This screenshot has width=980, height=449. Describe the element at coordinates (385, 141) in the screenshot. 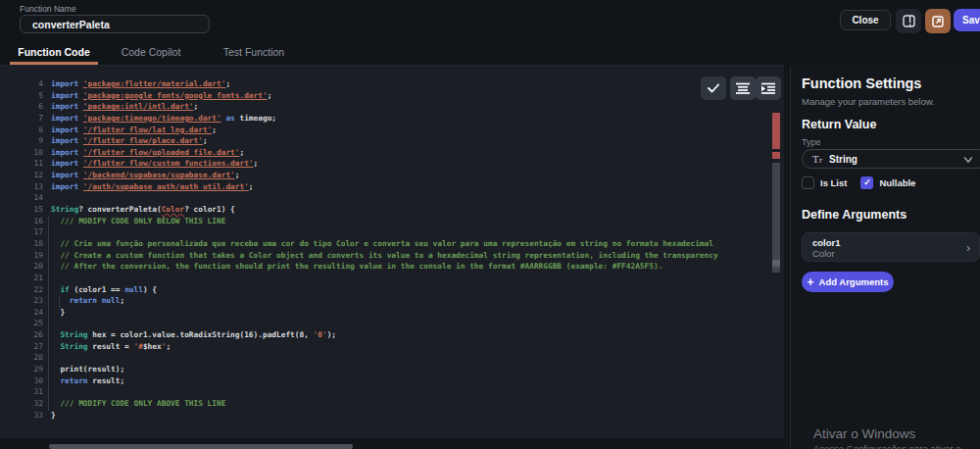

I see `code-line: 9import '/flutter_flow/place.dart';` at that location.